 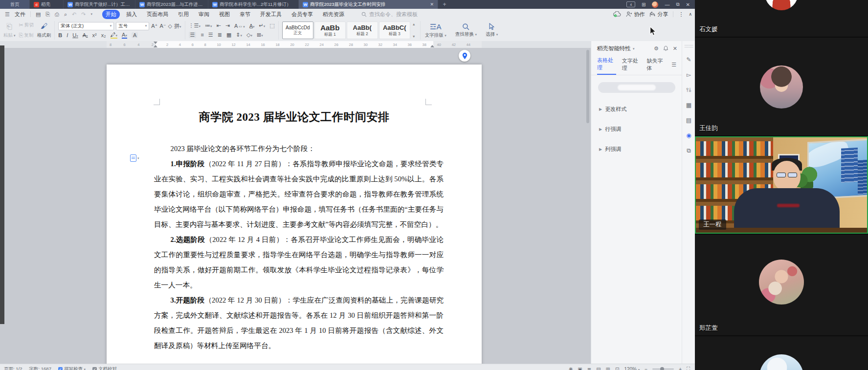 What do you see at coordinates (85, 35) in the screenshot?
I see `strikethrough-icon: A▾` at bounding box center [85, 35].